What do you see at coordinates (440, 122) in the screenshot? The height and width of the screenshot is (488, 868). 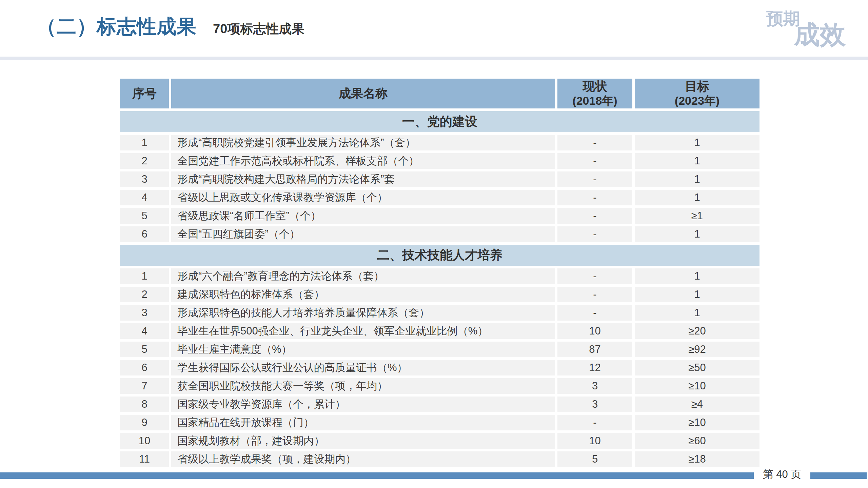 I see `section-row: 一、党的建设` at bounding box center [440, 122].